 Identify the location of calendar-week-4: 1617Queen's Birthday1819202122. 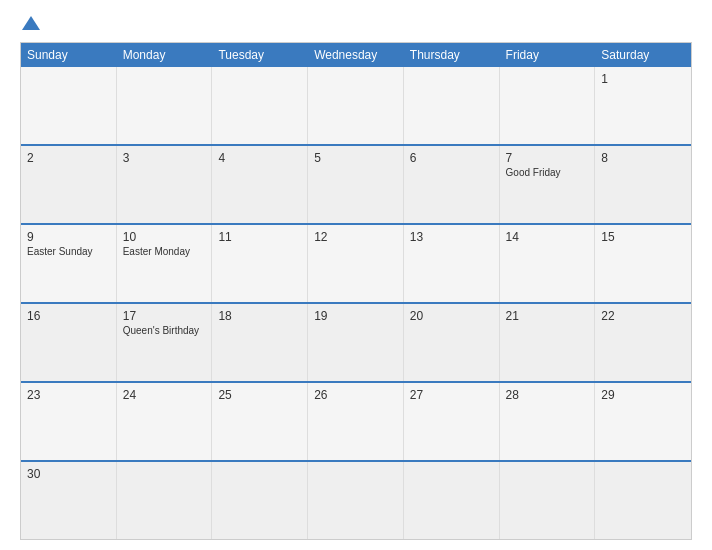
(356, 342).